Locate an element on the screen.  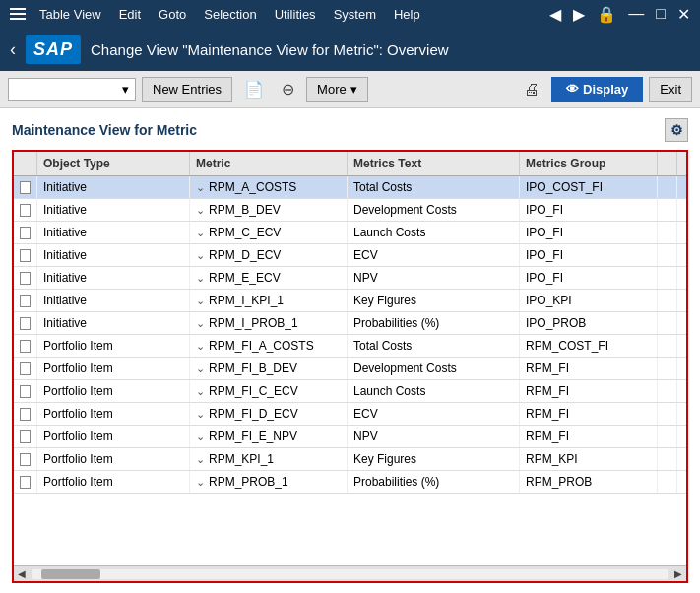
nav-minimize-btn: — is located at coordinates (636, 14).